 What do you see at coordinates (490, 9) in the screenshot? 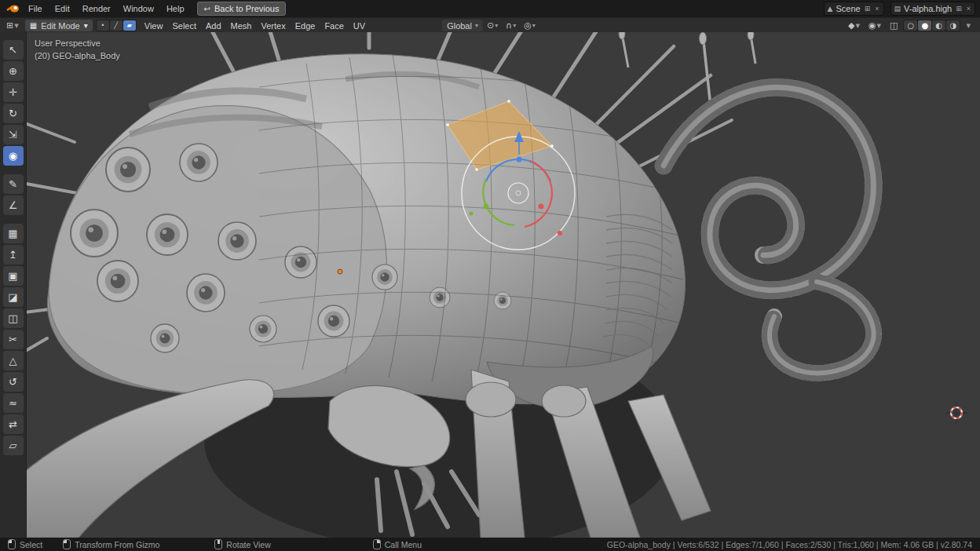
I see `topbar: File Edit Render Window Help ↩ Back to P…` at bounding box center [490, 9].